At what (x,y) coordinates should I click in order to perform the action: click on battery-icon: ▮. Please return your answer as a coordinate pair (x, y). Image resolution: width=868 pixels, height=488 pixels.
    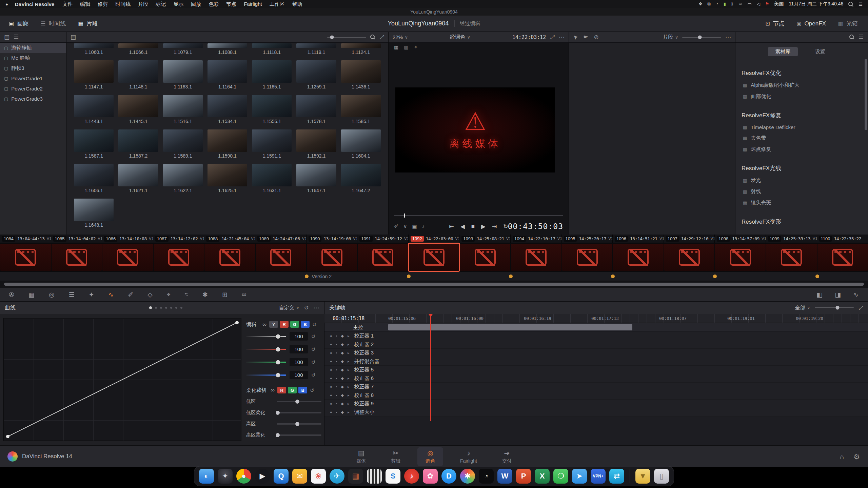
    Looking at the image, I should click on (725, 4).